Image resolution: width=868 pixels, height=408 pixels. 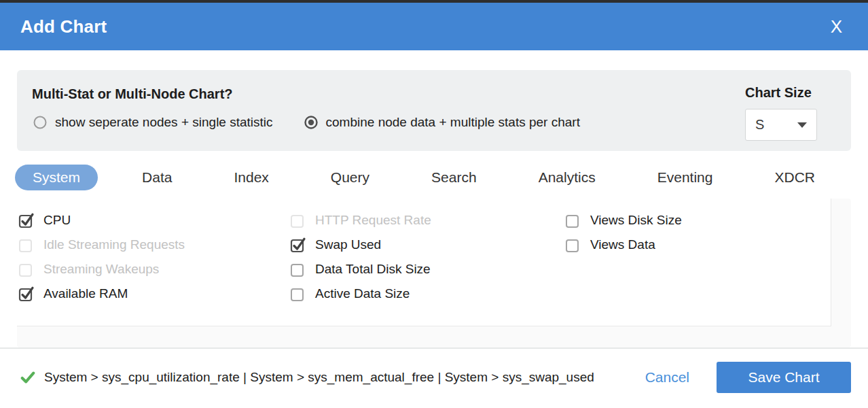 What do you see at coordinates (311, 122) in the screenshot?
I see `radio-selected-icon` at bounding box center [311, 122].